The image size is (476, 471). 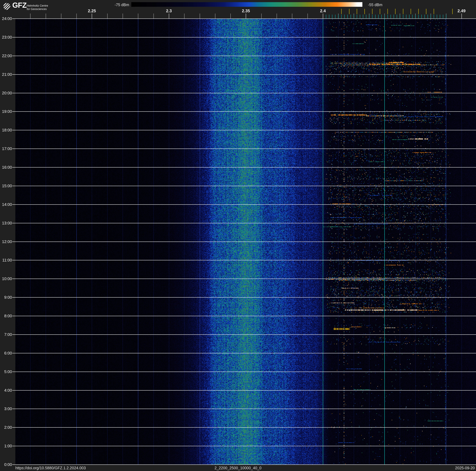 I want to click on time-tick-label: 21:00, so click(x=6, y=74).